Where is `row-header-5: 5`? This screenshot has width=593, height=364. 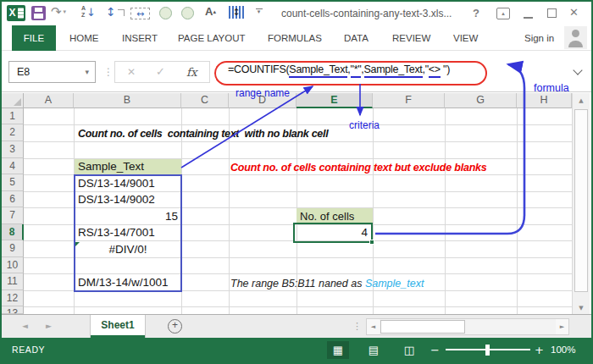
row-header-5: 5 is located at coordinates (13, 183).